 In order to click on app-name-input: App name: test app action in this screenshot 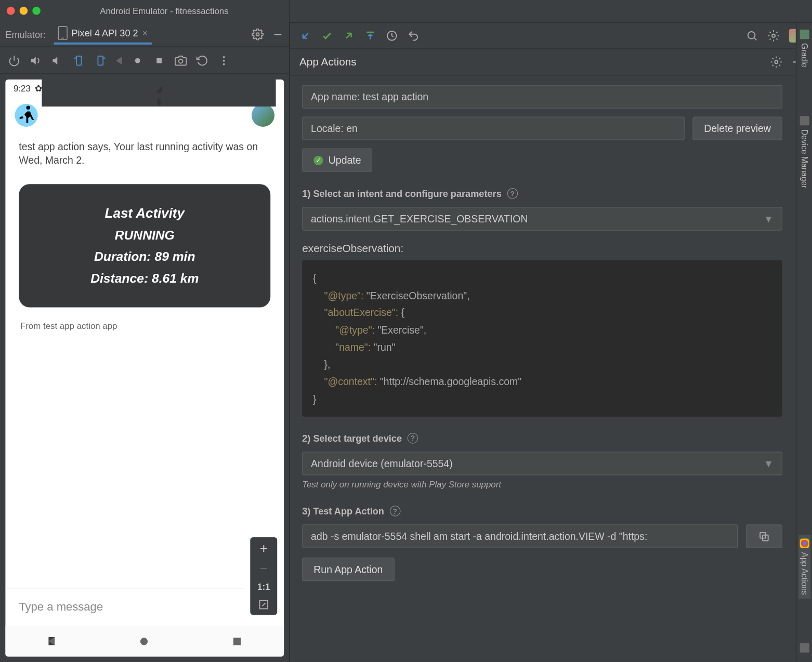, I will do `click(542, 97)`.